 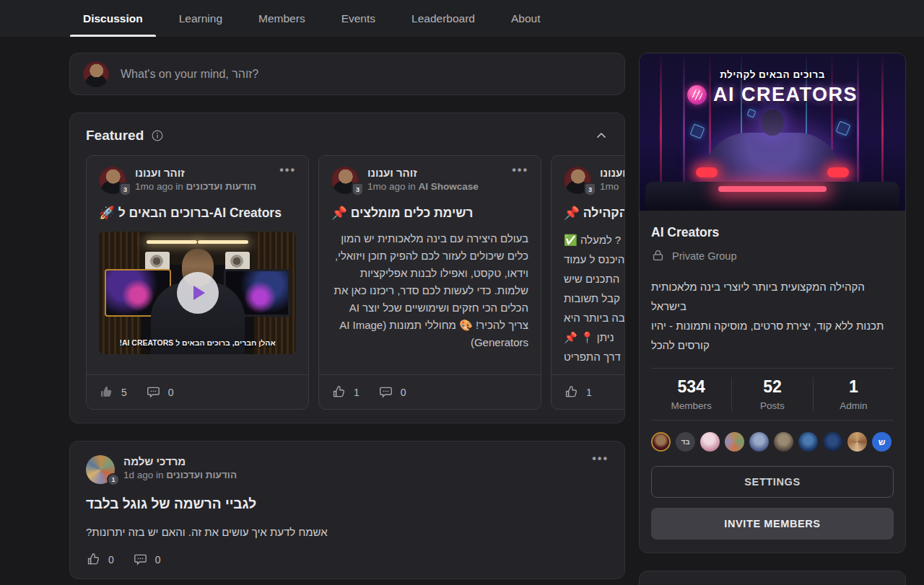 I want to click on video-caption: אהלן חברים, ברוכים הבאים ל AI CREATORS!, so click(x=198, y=343).